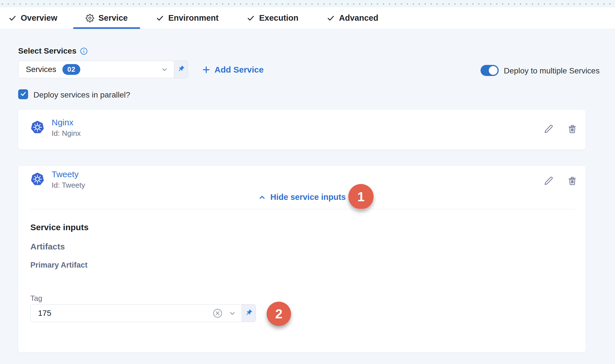 The image size is (615, 364). Describe the element at coordinates (59, 265) in the screenshot. I see `primary-artifact-title: Primary Artifact` at that location.